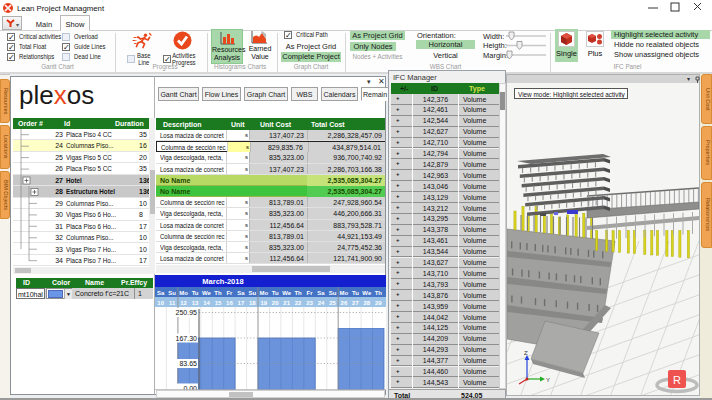  Describe the element at coordinates (526, 353) in the screenshot. I see `svg-text: Z` at that location.